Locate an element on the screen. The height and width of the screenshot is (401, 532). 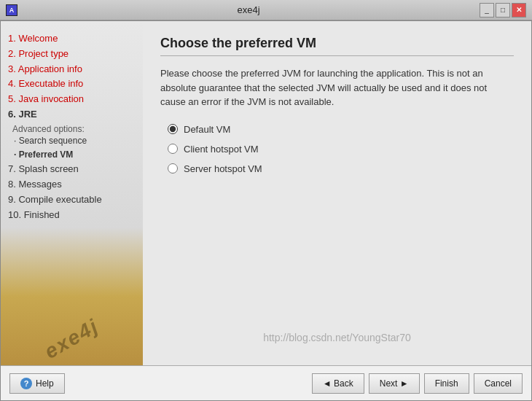
maximize-button: □ is located at coordinates (503, 10).